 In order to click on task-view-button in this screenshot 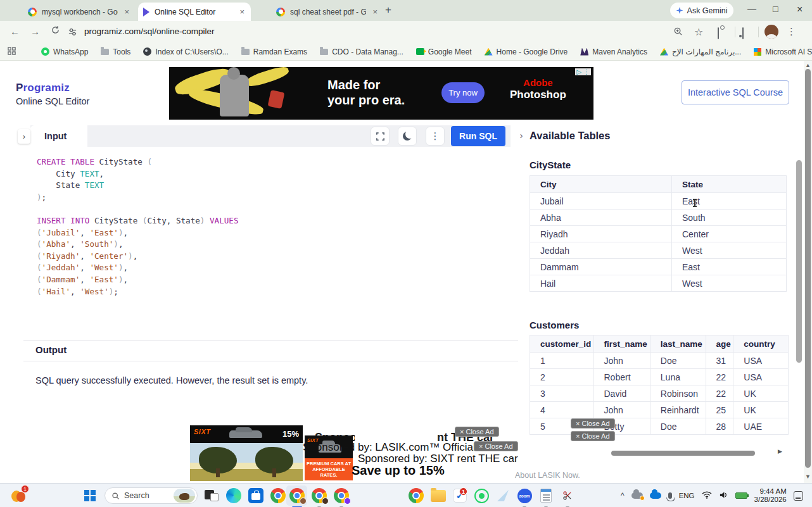, I will do `click(212, 496)`.